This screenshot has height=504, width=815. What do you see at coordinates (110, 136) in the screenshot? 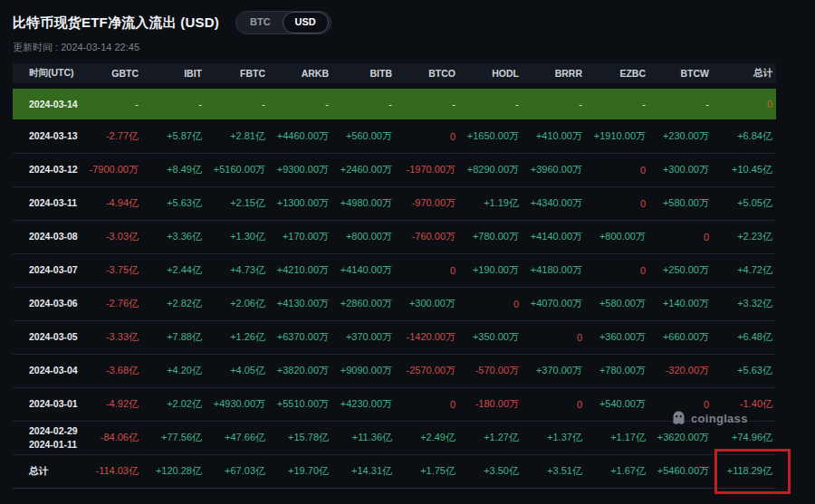
I see `flow-value: -2.77亿` at bounding box center [110, 136].